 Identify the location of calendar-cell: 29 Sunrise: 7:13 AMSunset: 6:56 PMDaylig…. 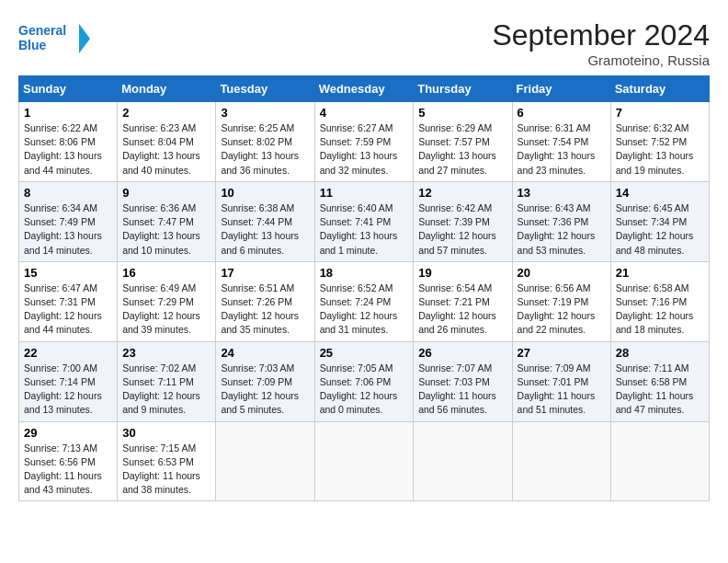
(68, 462).